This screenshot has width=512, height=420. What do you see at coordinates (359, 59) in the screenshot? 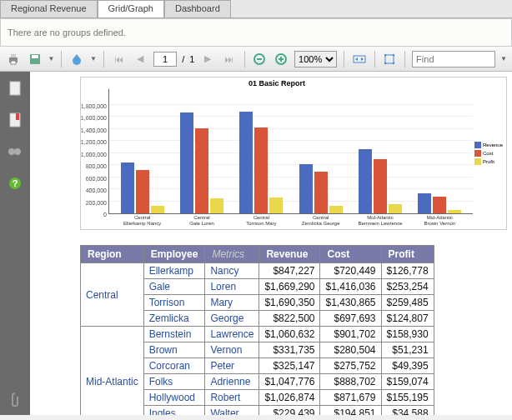
I see `fit-width-button` at bounding box center [359, 59].